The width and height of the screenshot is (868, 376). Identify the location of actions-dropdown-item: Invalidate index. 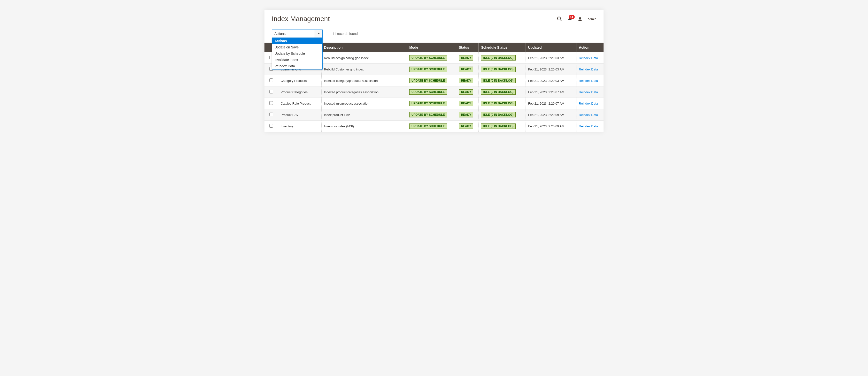
(297, 60).